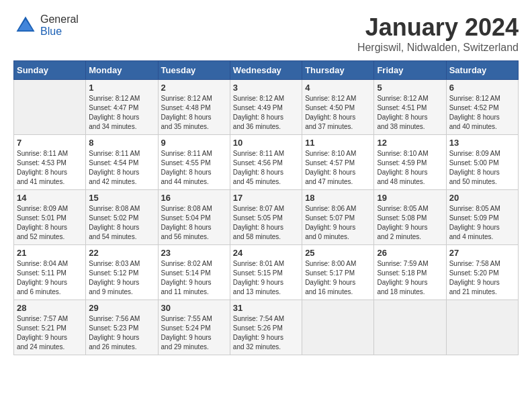 This screenshot has width=532, height=411. I want to click on calendar-cell: 27Sunrise: 7:58 AM Sunset: 5:20 PM Dayli…, so click(482, 273).